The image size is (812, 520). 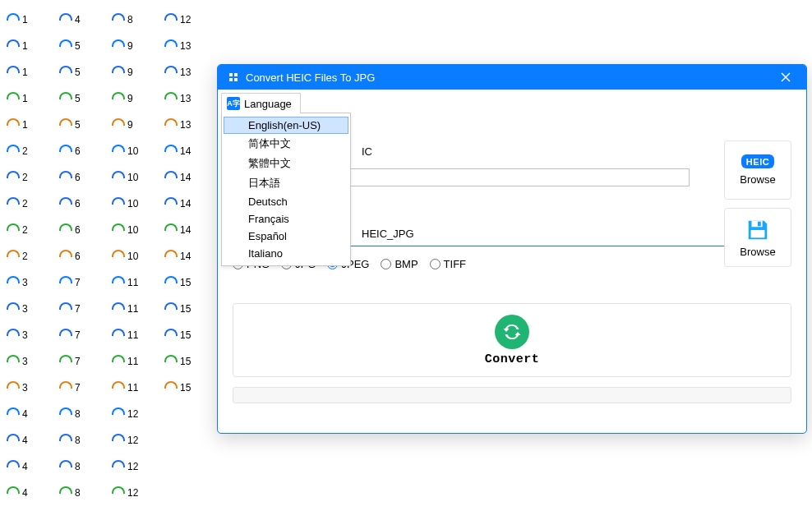 What do you see at coordinates (30, 361) in the screenshot?
I see `file-item: PNG3` at bounding box center [30, 361].